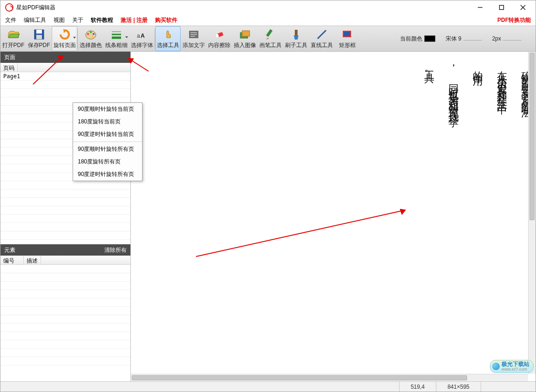 This screenshot has width=536, height=392. What do you see at coordinates (115, 250) in the screenshot?
I see `clear-all-link: 清除所有` at bounding box center [115, 250].